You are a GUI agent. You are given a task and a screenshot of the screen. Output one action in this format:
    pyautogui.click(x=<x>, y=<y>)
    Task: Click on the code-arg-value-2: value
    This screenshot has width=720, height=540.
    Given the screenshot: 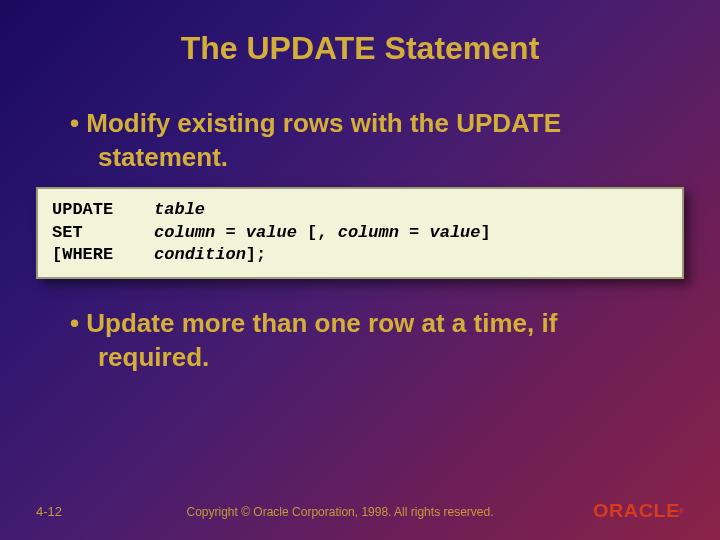 What is the action you would take?
    pyautogui.click(x=456, y=232)
    